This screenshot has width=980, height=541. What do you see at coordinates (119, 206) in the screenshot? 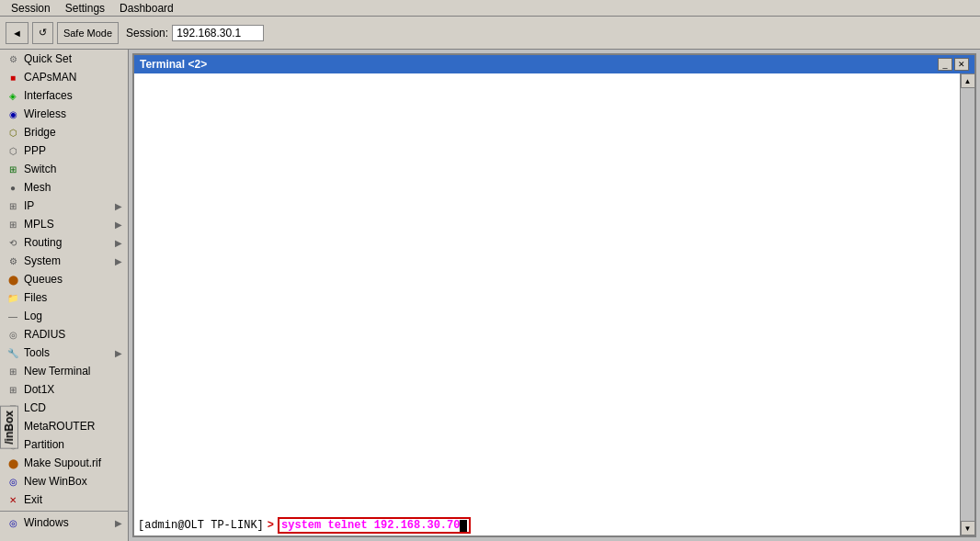
I see `ip-arrow: ▶` at bounding box center [119, 206].